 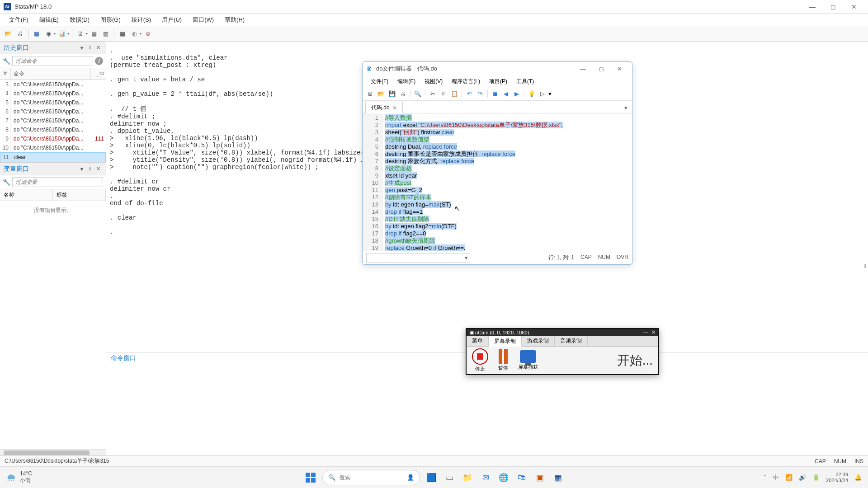 What do you see at coordinates (542, 94) in the screenshot?
I see `run-icon: ▷` at bounding box center [542, 94].